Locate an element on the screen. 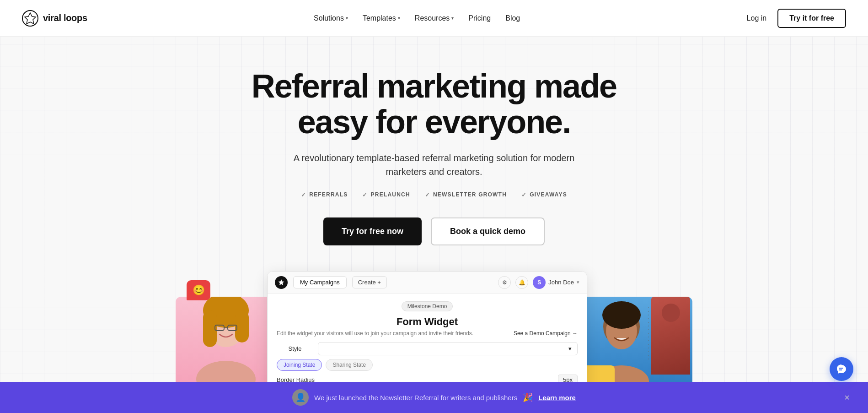 This screenshot has height=413, width=868. try-free-now-button: Try for free now is located at coordinates (372, 232).